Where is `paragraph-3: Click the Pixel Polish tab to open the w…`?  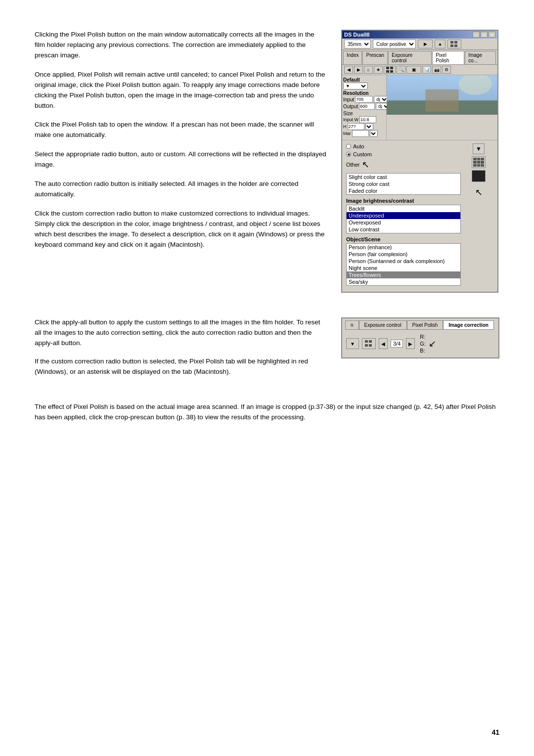
paragraph-3: Click the Pixel Polish tab to open the w… is located at coordinates (180, 130).